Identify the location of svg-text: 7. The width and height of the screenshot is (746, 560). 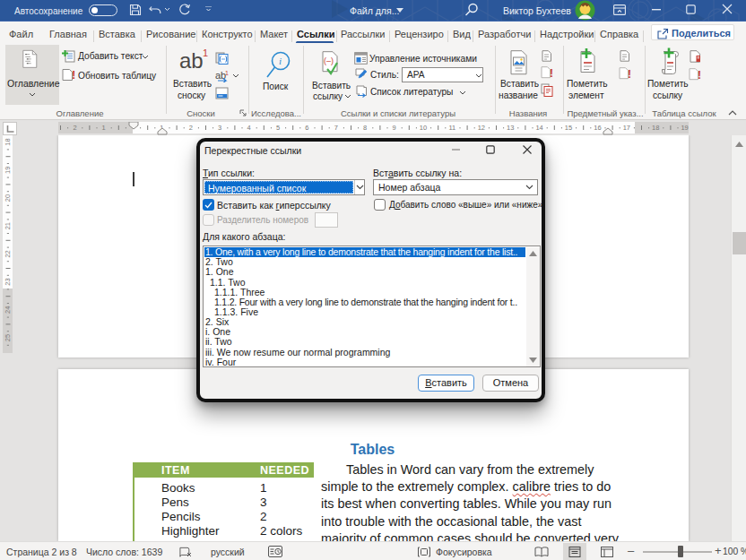
(336, 127).